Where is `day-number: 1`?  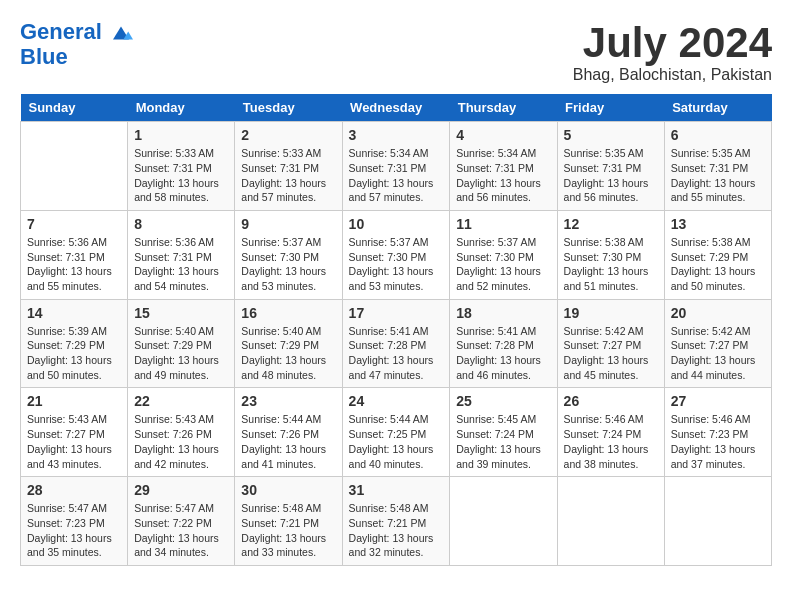
day-number: 1 is located at coordinates (181, 135).